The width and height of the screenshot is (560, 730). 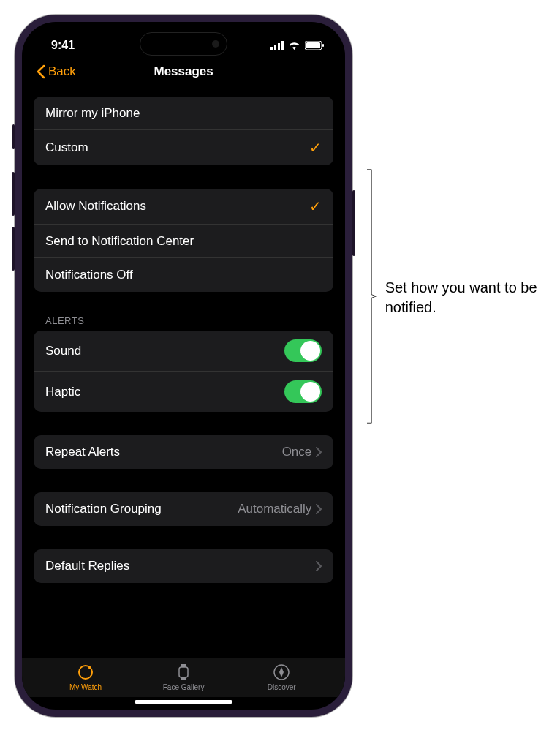 I want to click on wifi-icon, so click(x=294, y=45).